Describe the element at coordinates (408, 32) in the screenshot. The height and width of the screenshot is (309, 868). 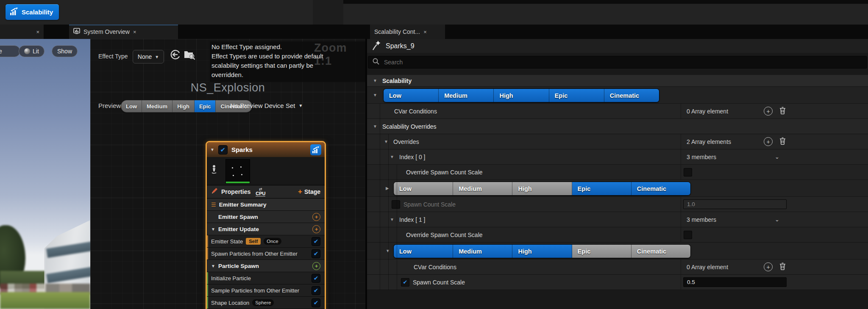
I see `tab-scalability-content: Scalability Cont... ×` at that location.